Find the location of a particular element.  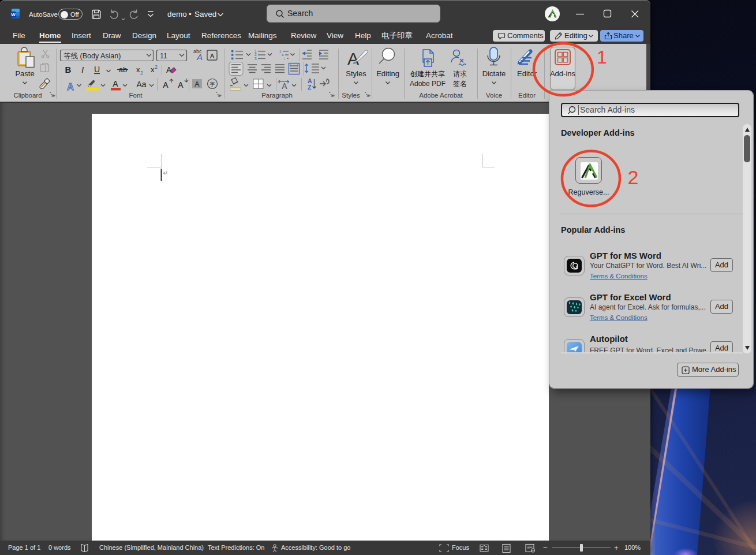

svg-text: 创建并共享 is located at coordinates (427, 74).